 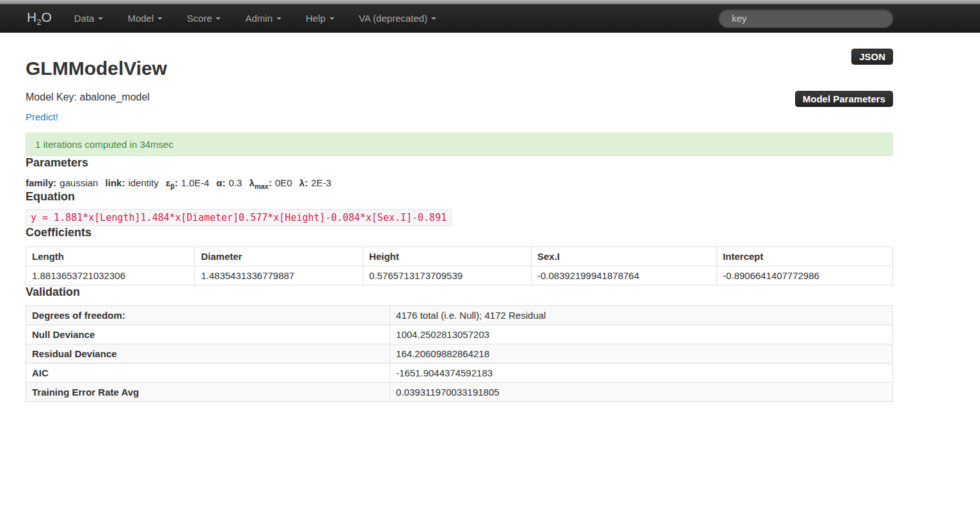 What do you see at coordinates (459, 163) in the screenshot?
I see `parameters-heading: Parameters` at bounding box center [459, 163].